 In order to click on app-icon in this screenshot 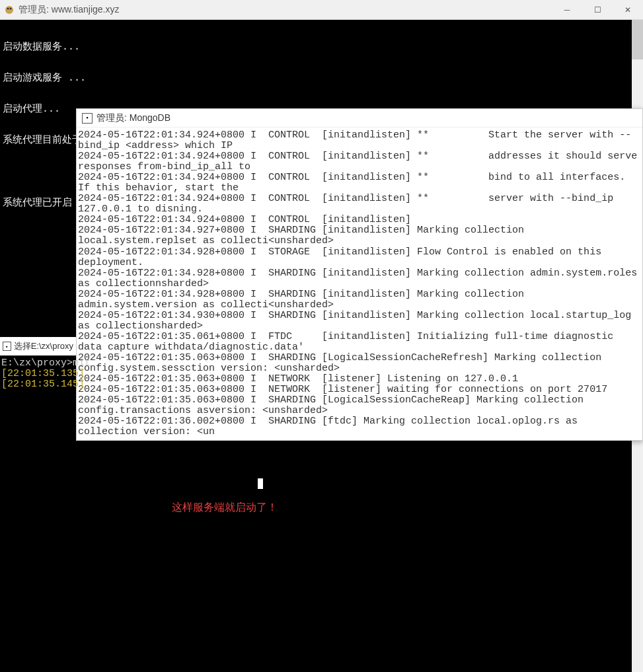, I will do `click(9, 10)`.